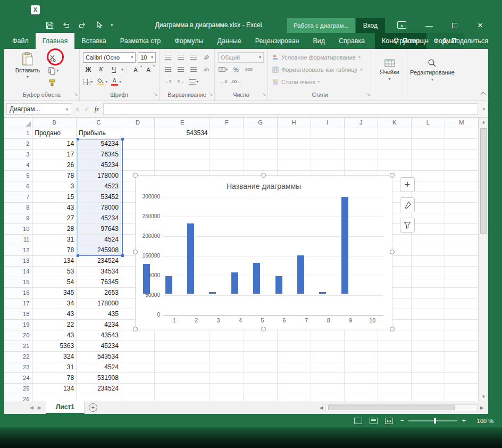 The width and height of the screenshot is (502, 448). I want to click on cell-B1: Продано, so click(54, 134).